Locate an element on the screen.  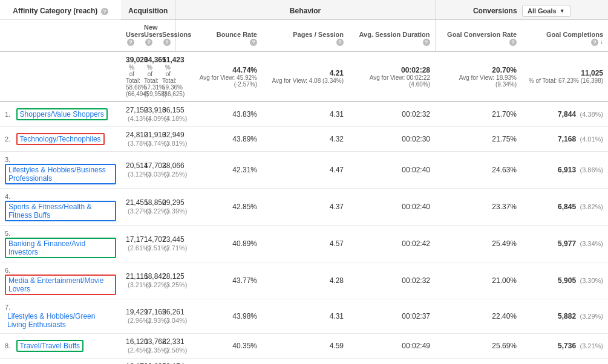
conversions-group-header: Conversions All Goals ▼ is located at coordinates (521, 10).